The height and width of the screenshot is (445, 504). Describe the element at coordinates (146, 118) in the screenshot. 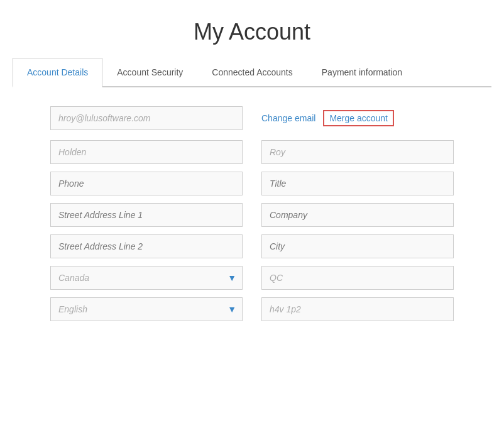

I see `email-input-wrapper` at that location.